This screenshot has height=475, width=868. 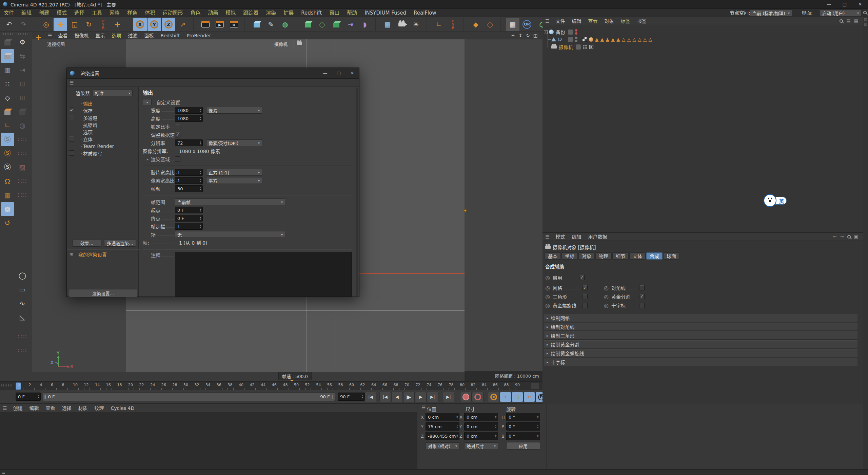 What do you see at coordinates (169, 24) in the screenshot?
I see `lock-z-icon: Z` at bounding box center [169, 24].